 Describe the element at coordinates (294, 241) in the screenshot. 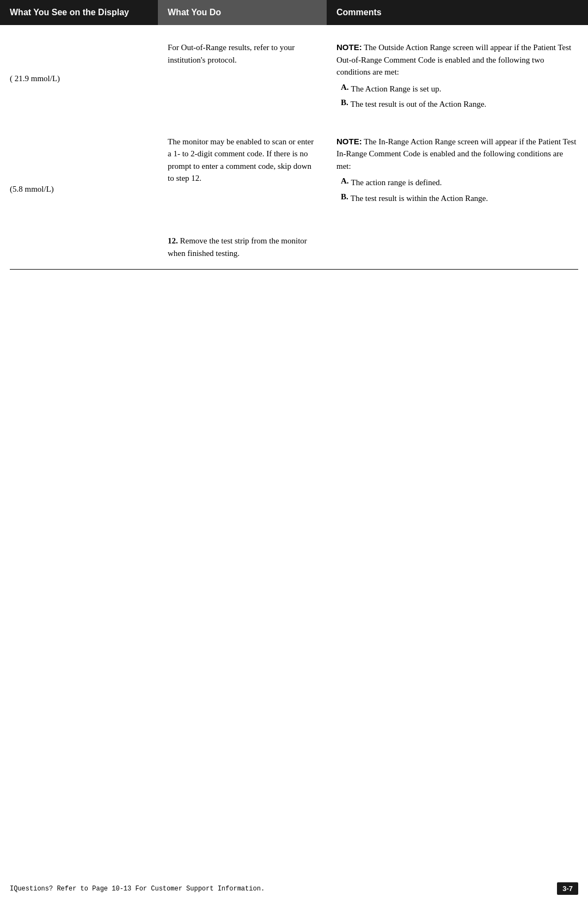

I see `section3: 12. Remove the test strip from the monit…` at that location.